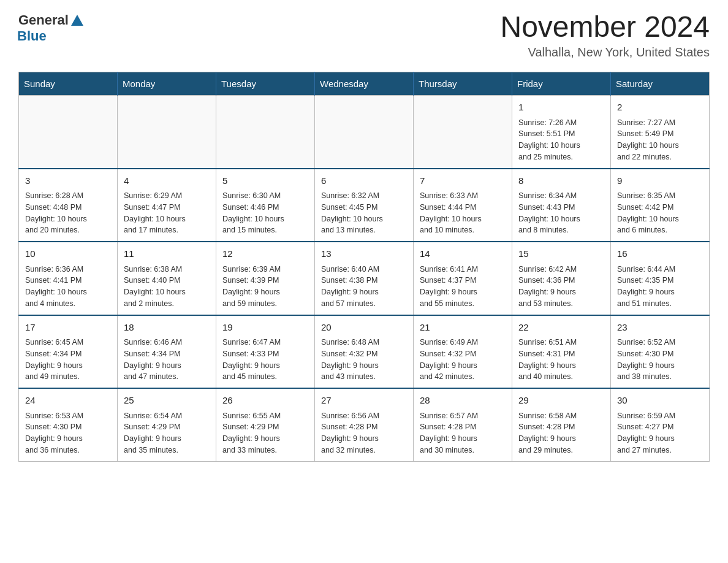  I want to click on day-number: 7, so click(463, 182).